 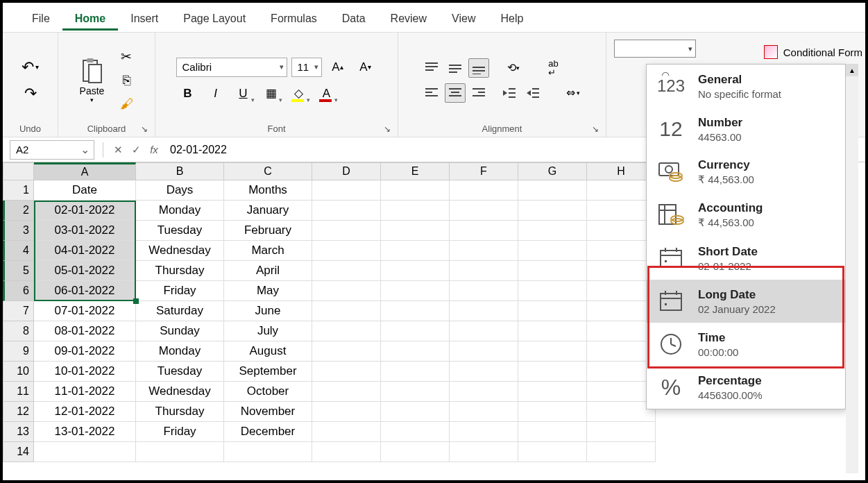 What do you see at coordinates (552, 291) in the screenshot?
I see `cell-G6` at bounding box center [552, 291].